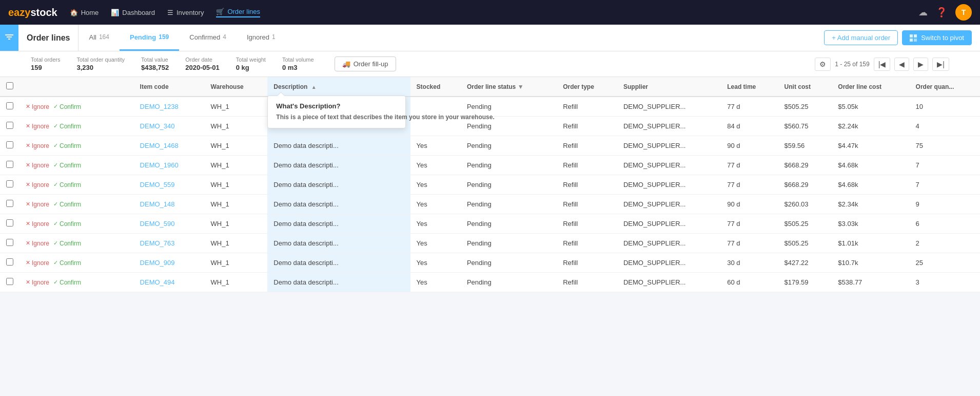  Describe the element at coordinates (158, 224) in the screenshot. I see `item-code-link: DEMO_590` at that location.